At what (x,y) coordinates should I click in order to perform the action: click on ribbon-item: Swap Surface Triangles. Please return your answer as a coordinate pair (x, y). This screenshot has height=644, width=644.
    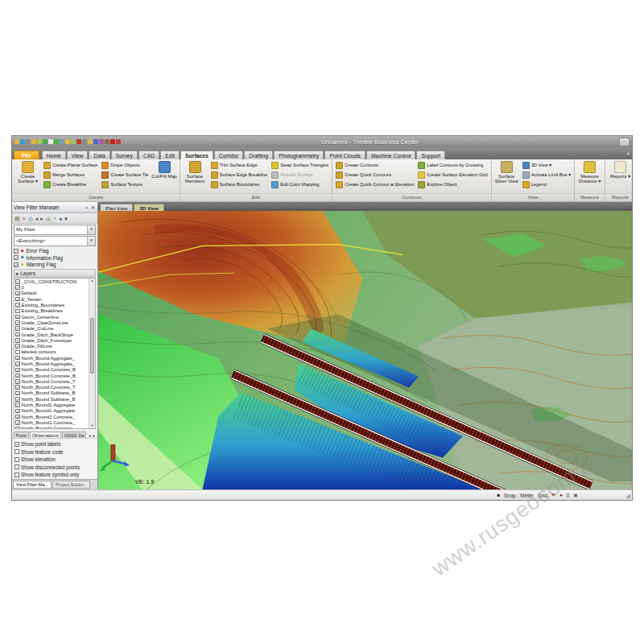
    Looking at the image, I should click on (299, 165).